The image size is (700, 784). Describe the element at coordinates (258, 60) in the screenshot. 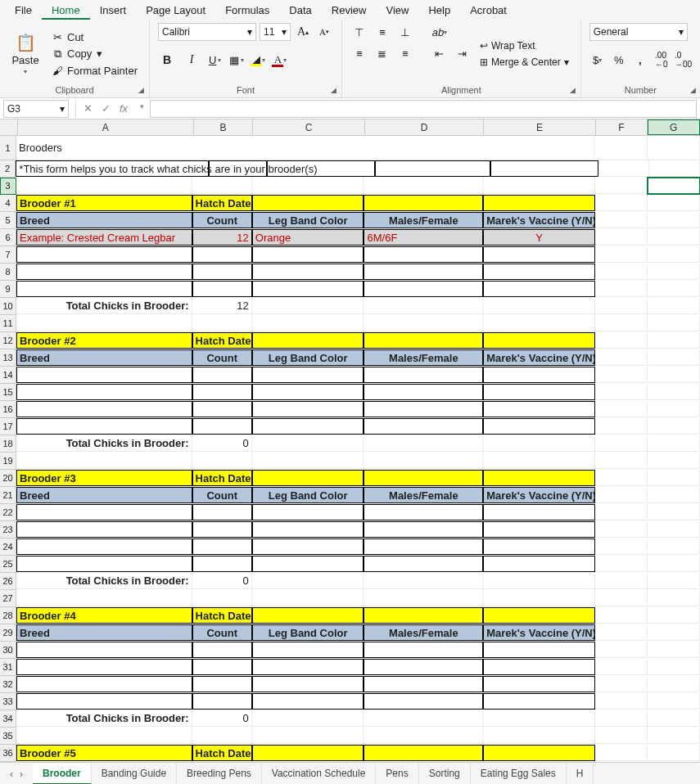

I see `fill-color-button: ◢▾` at that location.